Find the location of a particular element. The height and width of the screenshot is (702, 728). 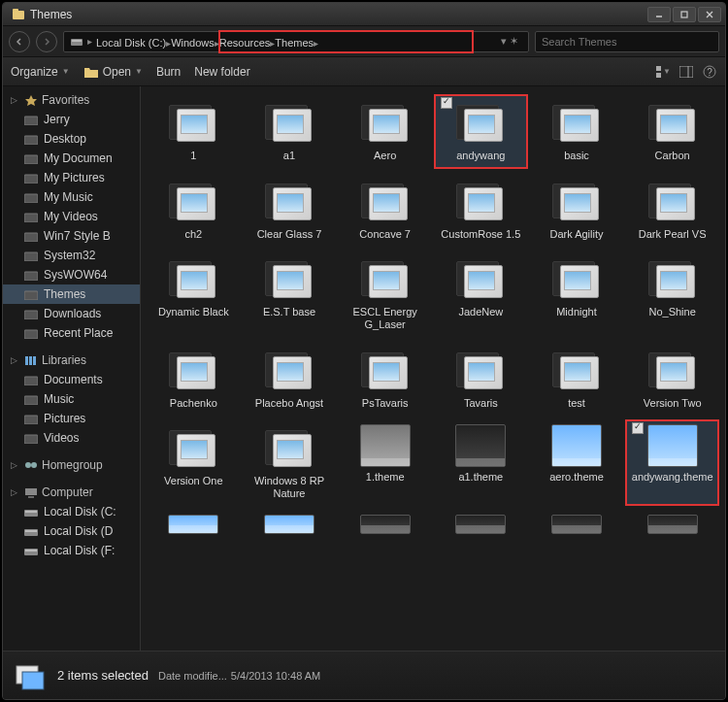

sidebar-item-computer: Local Disk (F: is located at coordinates (72, 551).